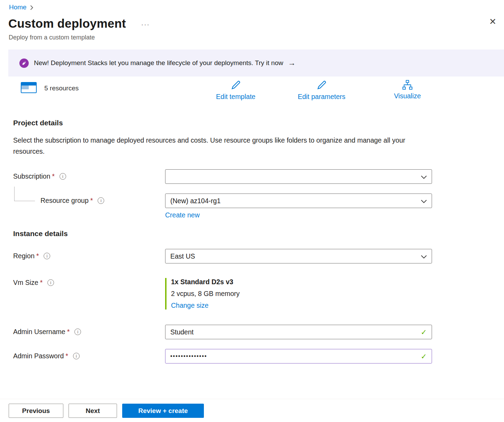 The height and width of the screenshot is (422, 504). Describe the element at coordinates (298, 201) in the screenshot. I see `resource-group-dropdown: (New) az104-rg1` at that location.